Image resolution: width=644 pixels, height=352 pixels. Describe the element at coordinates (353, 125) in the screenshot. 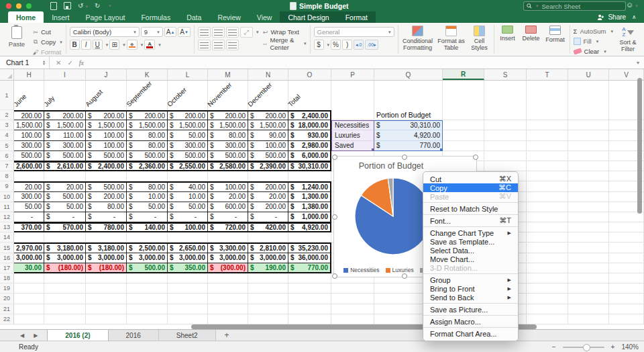

I see `cell-category-necessities: Necessities` at that location.